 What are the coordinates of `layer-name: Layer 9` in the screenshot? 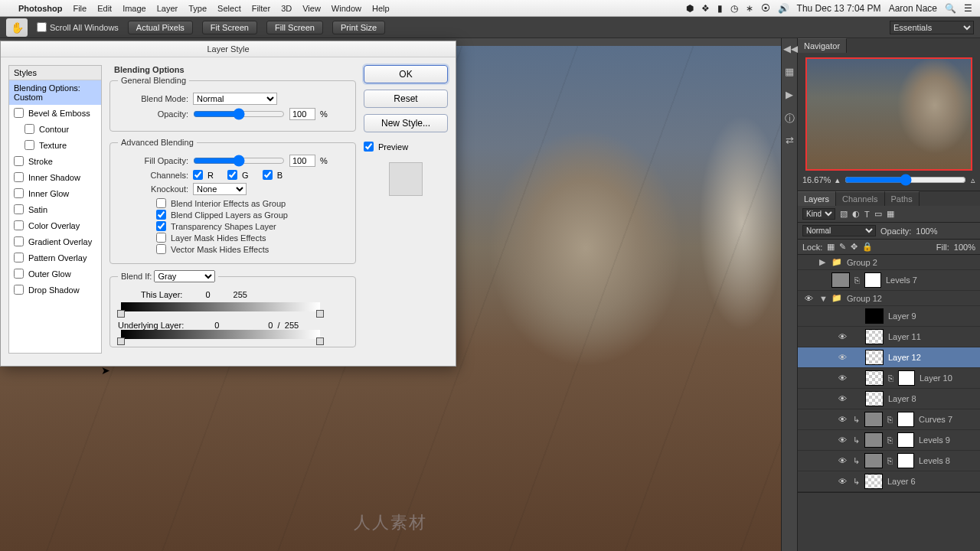 It's located at (902, 316).